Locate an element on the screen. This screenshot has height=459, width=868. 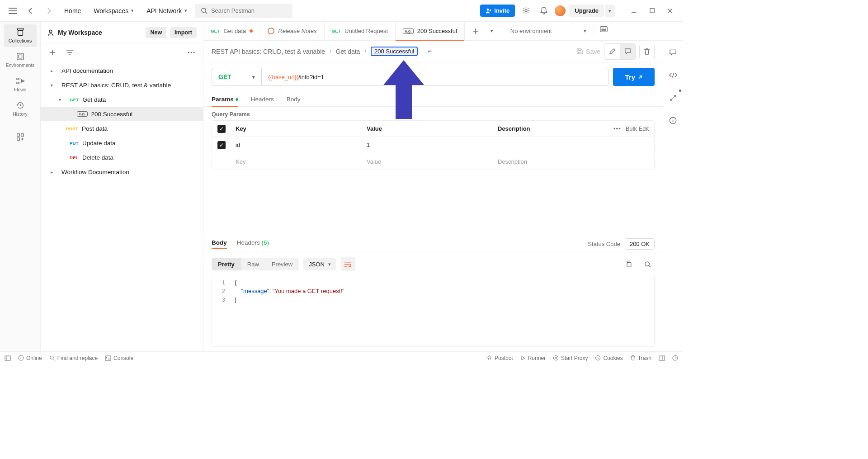
param-desc-input: Description is located at coordinates (551, 161).